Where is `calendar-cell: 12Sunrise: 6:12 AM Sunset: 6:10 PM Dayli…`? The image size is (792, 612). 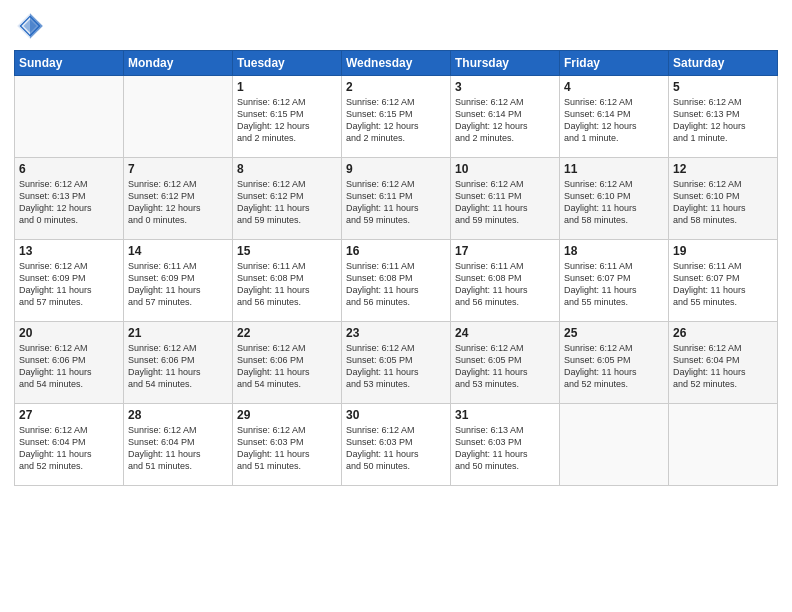 calendar-cell: 12Sunrise: 6:12 AM Sunset: 6:10 PM Dayli… is located at coordinates (724, 199).